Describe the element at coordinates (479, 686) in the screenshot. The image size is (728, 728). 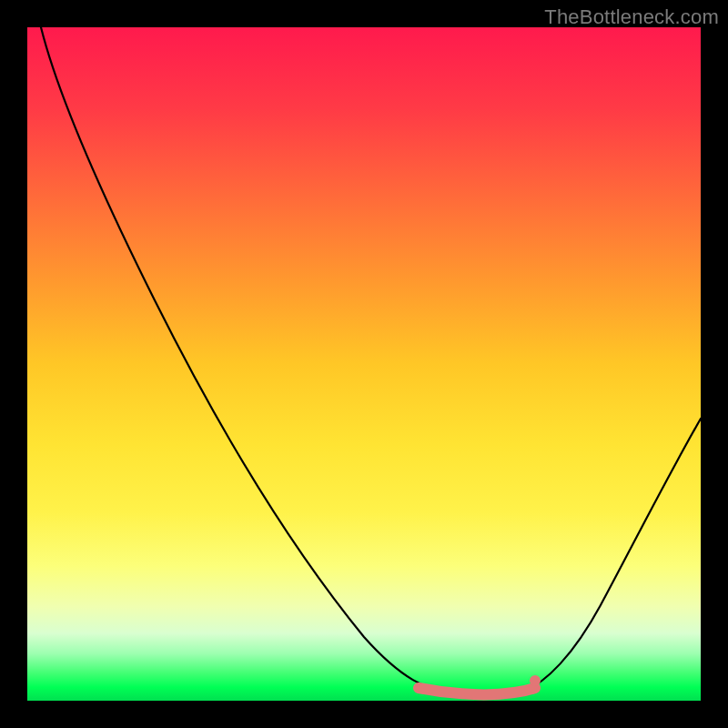
I see `highlight-segment` at that location.